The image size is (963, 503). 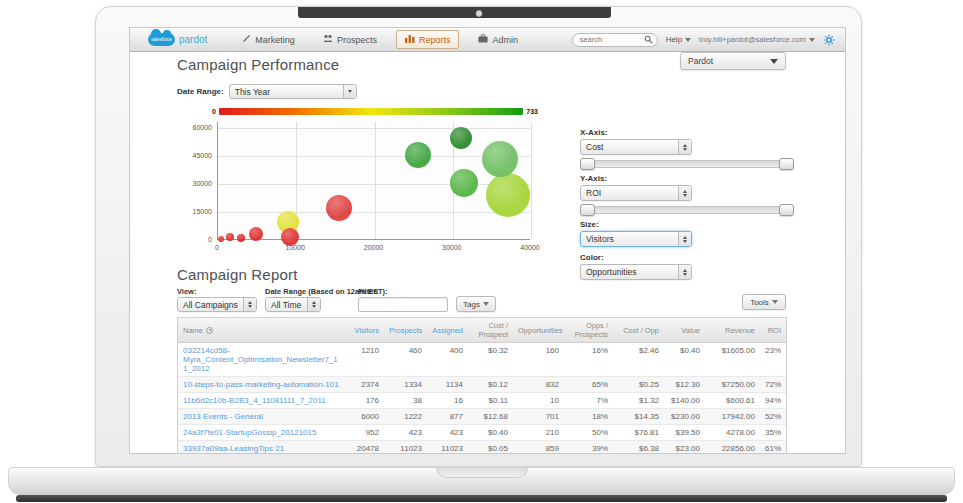 I want to click on campaign-name-link: 032214cd58-Myra_Content_Optimisation_New…, so click(x=262, y=360).